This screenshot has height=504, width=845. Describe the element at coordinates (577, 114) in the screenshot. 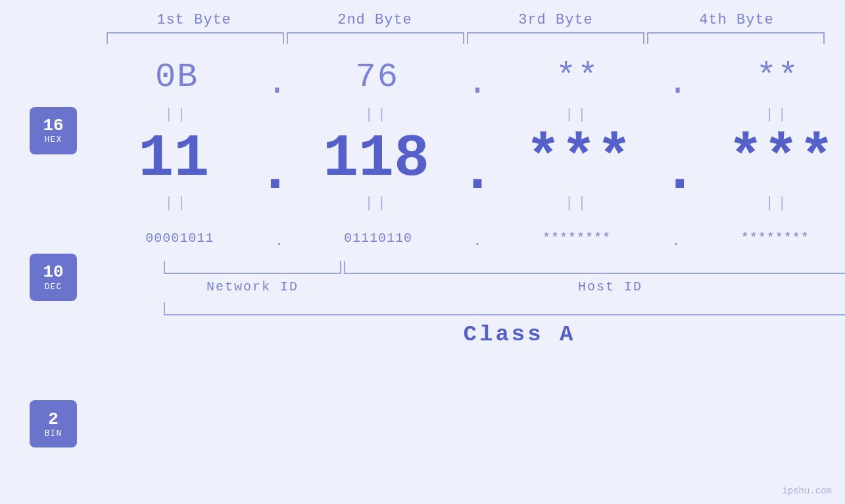

I see `eq-3: ||` at that location.